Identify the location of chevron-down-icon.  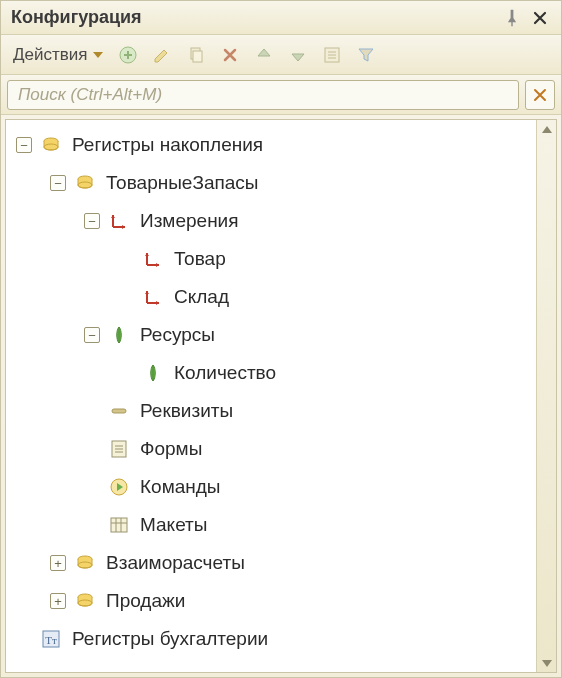
(98, 55).